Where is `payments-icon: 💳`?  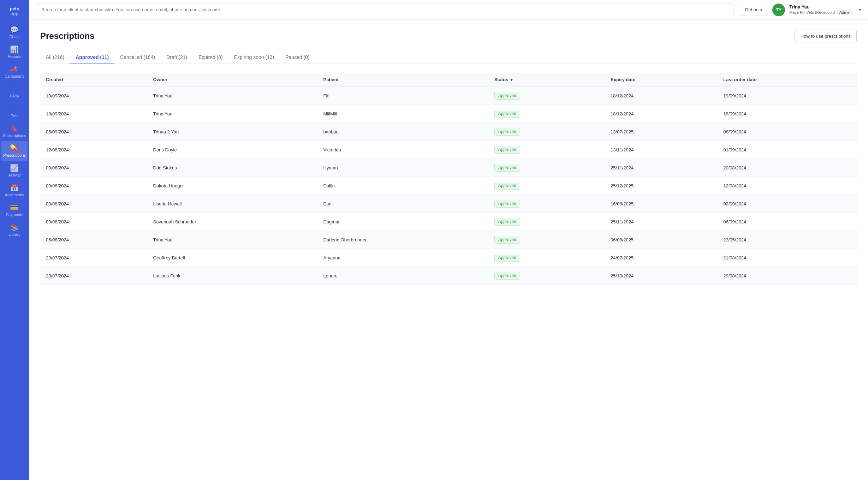
payments-icon: 💳 is located at coordinates (14, 208).